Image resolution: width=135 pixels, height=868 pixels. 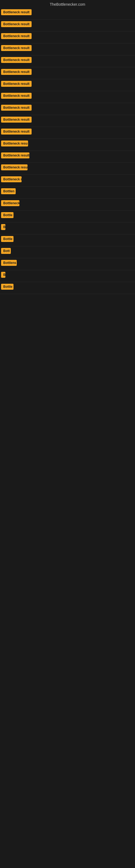 I want to click on badge-row-3: Bottleneck result, so click(x=68, y=37).